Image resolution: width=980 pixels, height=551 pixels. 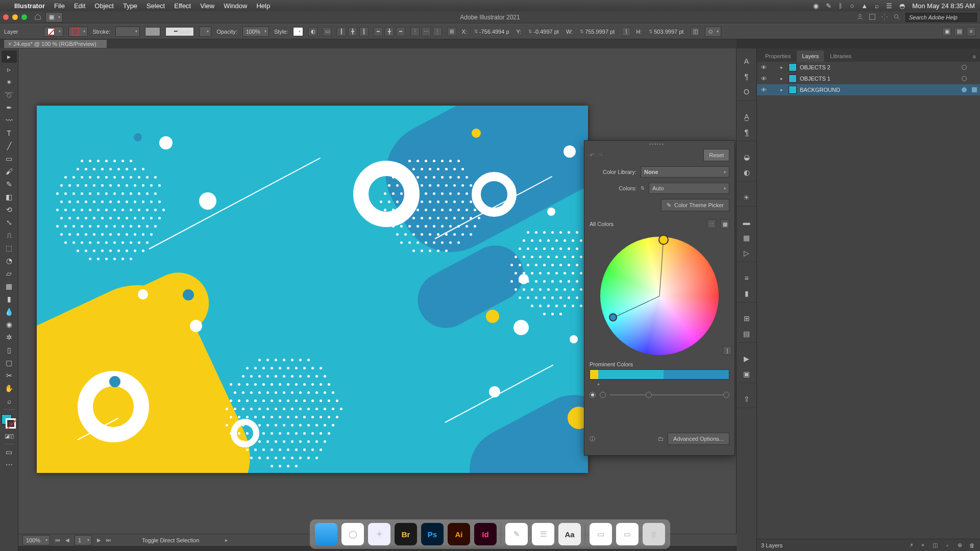 I want to click on swatches-panel-icon: ▦, so click(x=747, y=238).